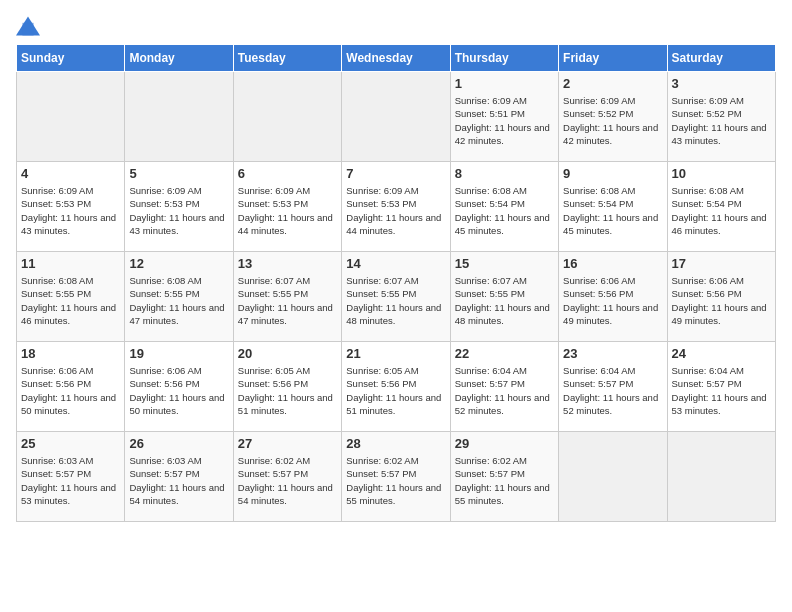 The height and width of the screenshot is (612, 792). What do you see at coordinates (504, 207) in the screenshot?
I see `day-cell: 8 Sunrise: 6:08 AM Sunset: 5:54 PM Dayli…` at bounding box center [504, 207].